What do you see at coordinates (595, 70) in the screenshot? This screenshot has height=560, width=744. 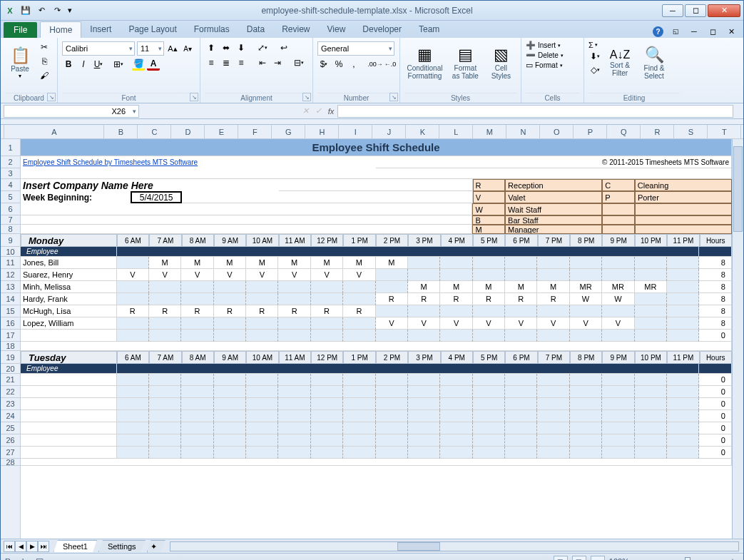 I see `clear-button: ◇▾` at bounding box center [595, 70].